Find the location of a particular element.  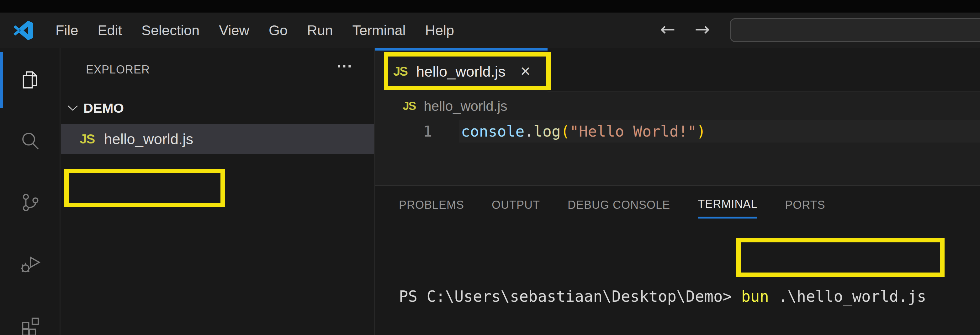

file-name: hello_world.js is located at coordinates (148, 139).